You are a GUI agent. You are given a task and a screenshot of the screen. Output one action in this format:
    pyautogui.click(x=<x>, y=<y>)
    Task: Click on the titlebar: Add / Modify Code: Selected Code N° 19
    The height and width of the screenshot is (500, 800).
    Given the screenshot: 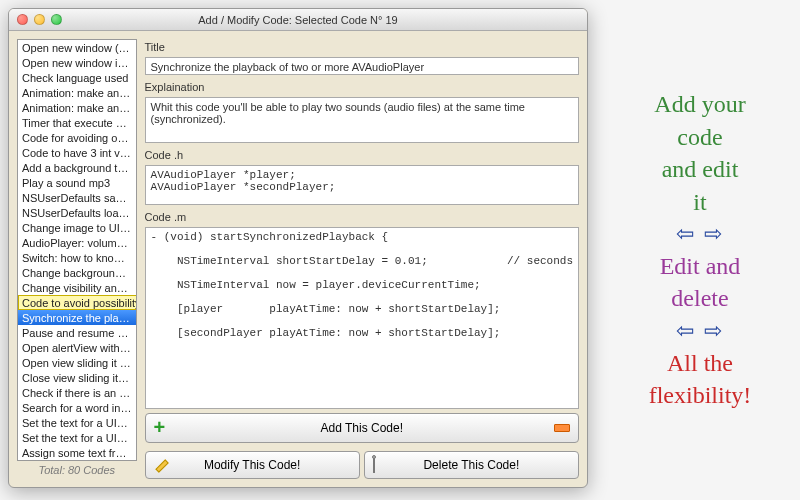 What is the action you would take?
    pyautogui.click(x=298, y=20)
    